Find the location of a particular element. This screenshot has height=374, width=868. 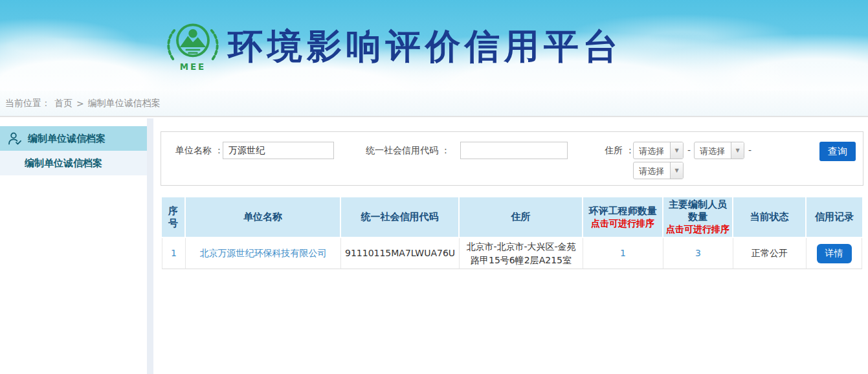

breadcrumb-label: 当前位置： is located at coordinates (28, 104).